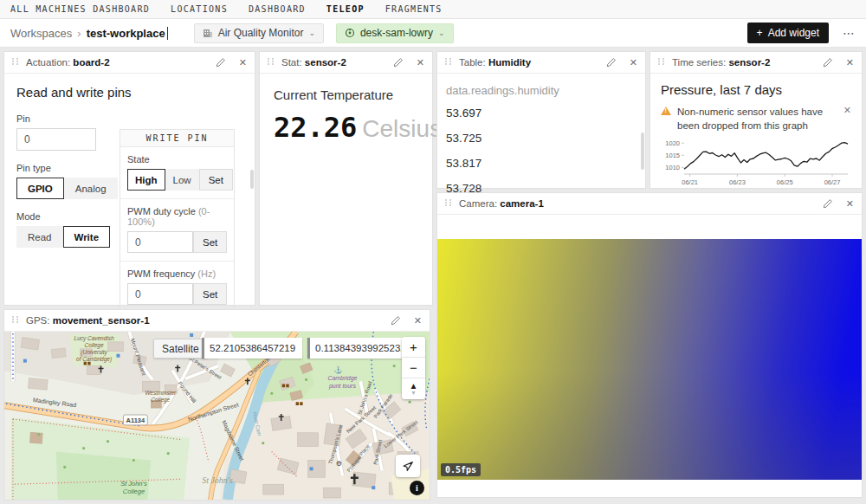 The height and width of the screenshot is (504, 866). I want to click on building-icon, so click(208, 33).